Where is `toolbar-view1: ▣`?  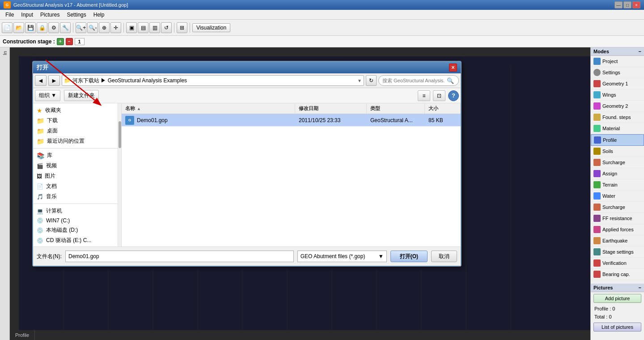
toolbar-view1: ▣ is located at coordinates (131, 28).